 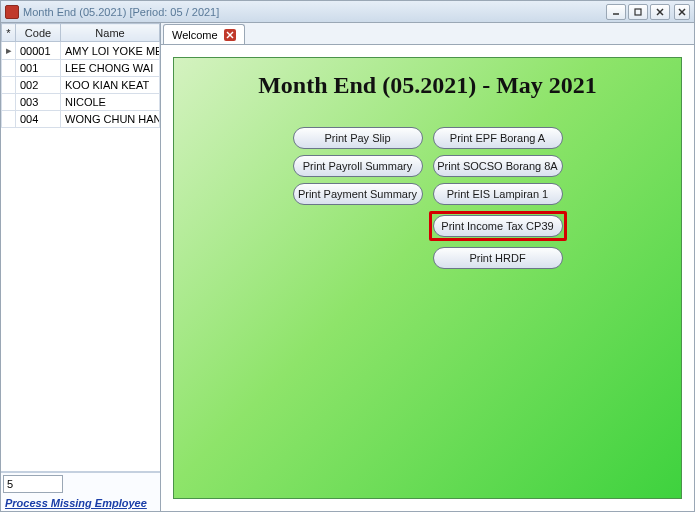 What do you see at coordinates (110, 120) in the screenshot?
I see `cell-name: WONG CHUN HAN` at bounding box center [110, 120].